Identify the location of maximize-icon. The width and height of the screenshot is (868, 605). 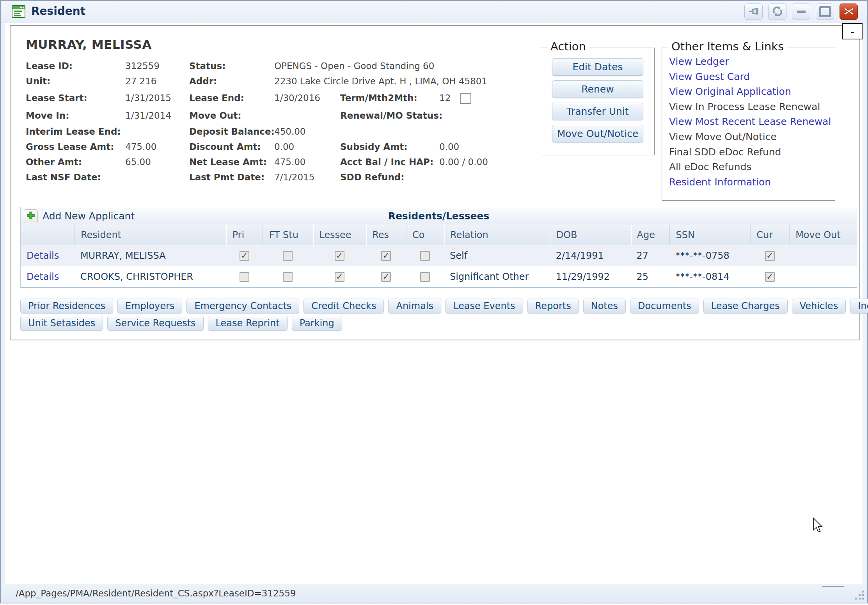
(825, 12).